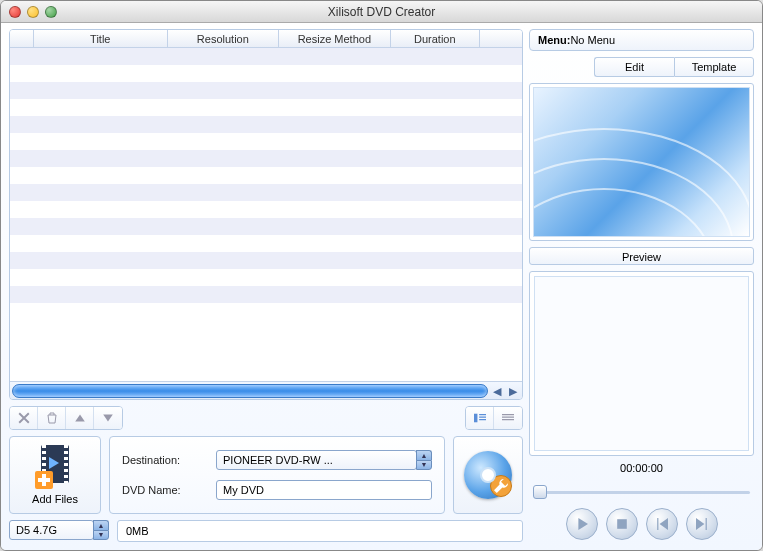 Image resolution: width=763 pixels, height=551 pixels. What do you see at coordinates (497, 391) in the screenshot?
I see `scroll-left-icon: ◀` at bounding box center [497, 391].